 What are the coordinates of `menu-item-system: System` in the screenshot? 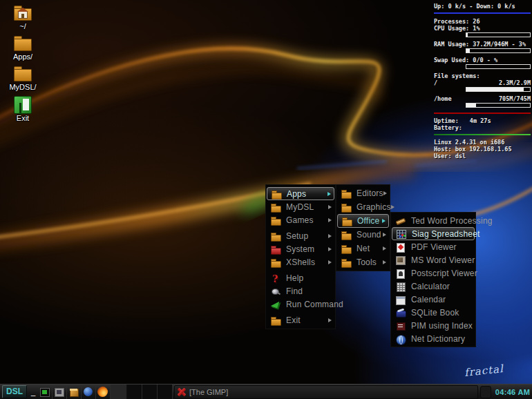 It's located at (301, 249).